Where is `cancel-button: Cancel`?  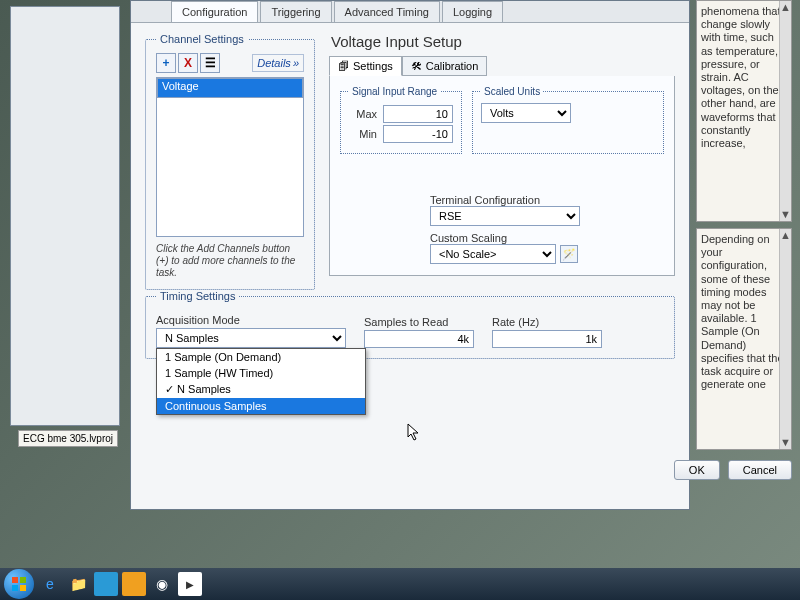
cancel-button: Cancel is located at coordinates (760, 470).